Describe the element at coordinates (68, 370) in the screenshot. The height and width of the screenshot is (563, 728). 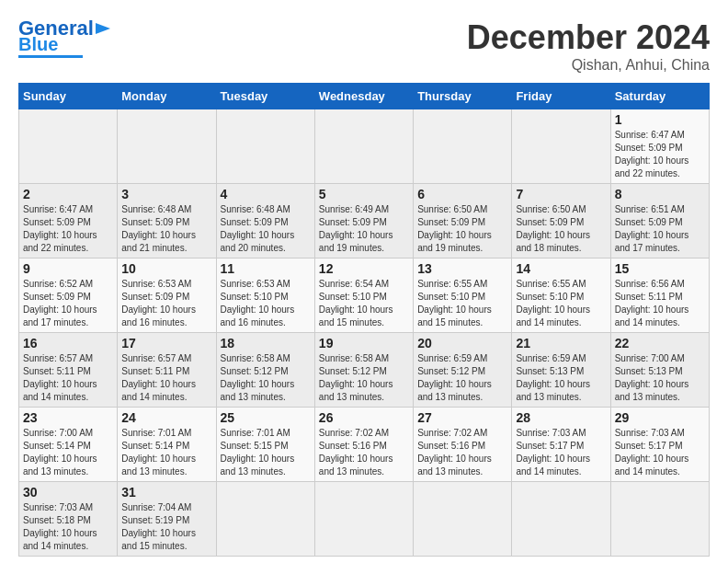
I see `calendar-cell: 16Sunrise: 6:57 AM Sunset: 5:11 PM Dayli…` at that location.